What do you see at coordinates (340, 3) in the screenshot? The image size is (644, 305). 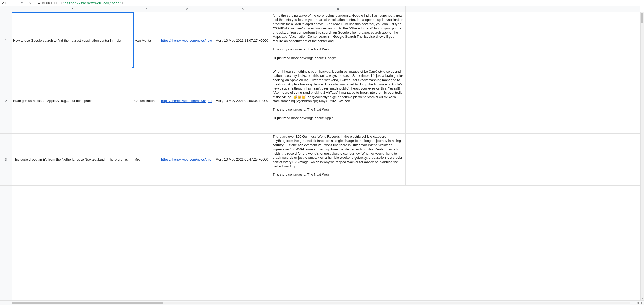 I see `formula-input: =IMPORTFEED("https://thenextweb.com/feed…` at bounding box center [340, 3].